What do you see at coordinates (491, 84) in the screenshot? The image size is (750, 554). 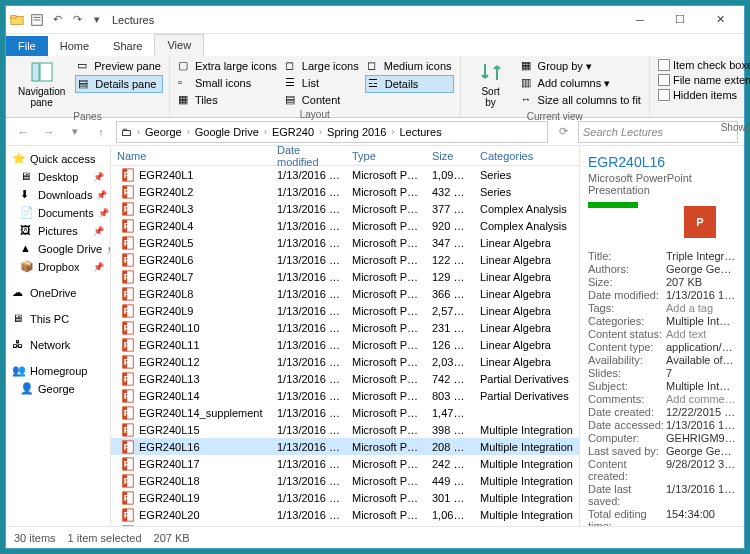 I see `sort-by-button: Sort by` at bounding box center [491, 84].